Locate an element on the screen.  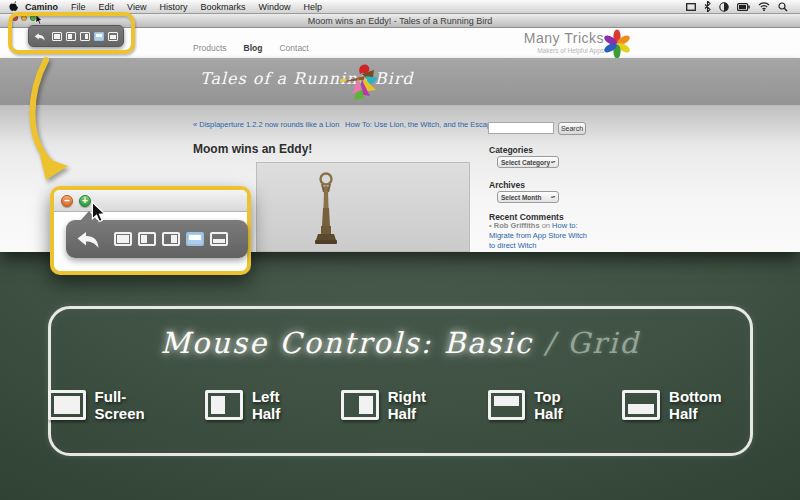
menu-item-bookmarks: Bookmarks is located at coordinates (222, 7).